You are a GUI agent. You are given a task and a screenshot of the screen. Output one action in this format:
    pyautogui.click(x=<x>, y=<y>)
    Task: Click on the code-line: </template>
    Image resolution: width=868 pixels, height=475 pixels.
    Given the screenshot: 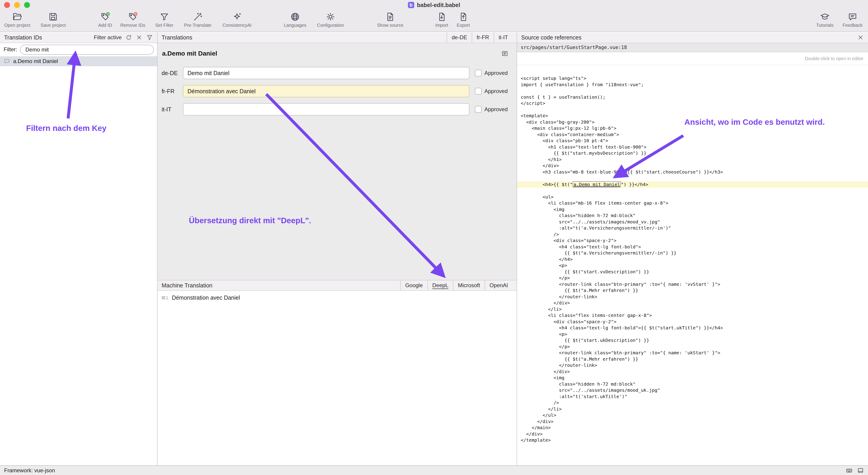 What is the action you would take?
    pyautogui.click(x=693, y=440)
    